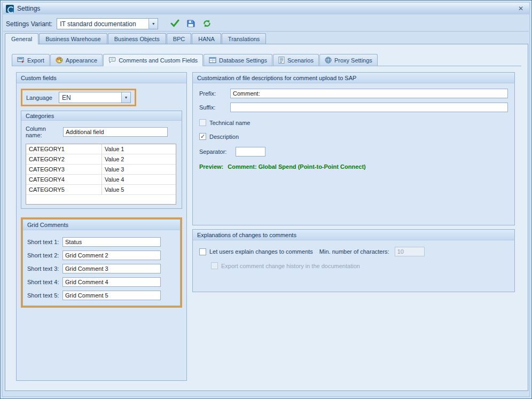 The image size is (532, 399). Describe the element at coordinates (44, 132) in the screenshot. I see `column-name-label: Column name:` at that location.